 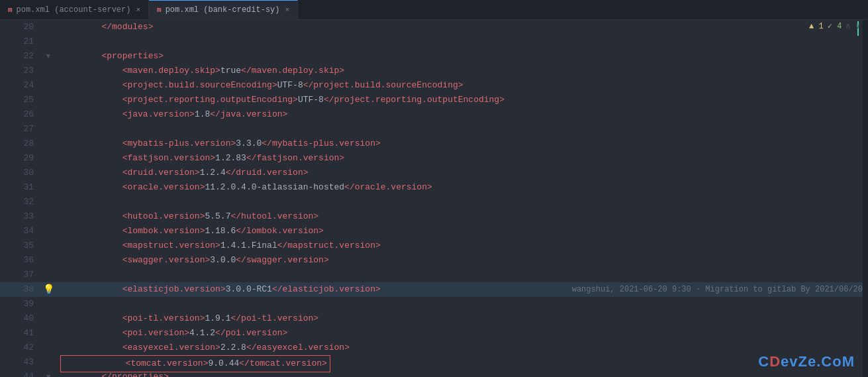 What do you see at coordinates (459, 56) in the screenshot?
I see `line-content: <properties>` at bounding box center [459, 56].